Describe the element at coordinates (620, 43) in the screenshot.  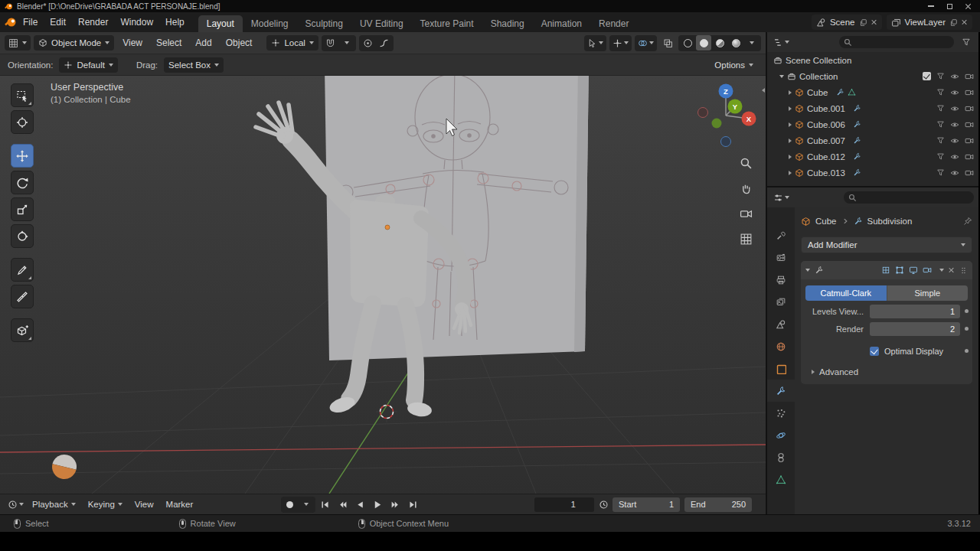
I see `show-gizmos-dropdown` at that location.